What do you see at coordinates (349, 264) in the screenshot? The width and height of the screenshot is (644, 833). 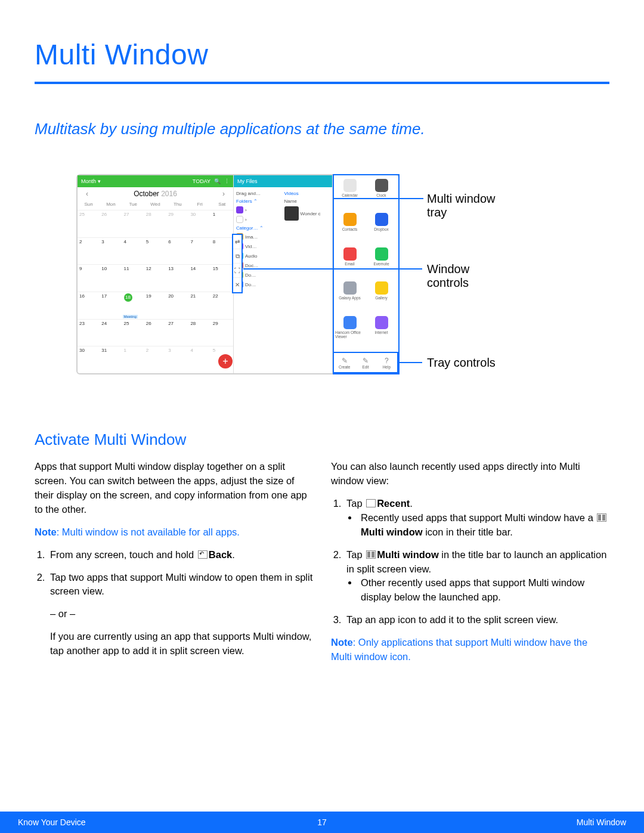 I see `tray-app: Email` at bounding box center [349, 264].